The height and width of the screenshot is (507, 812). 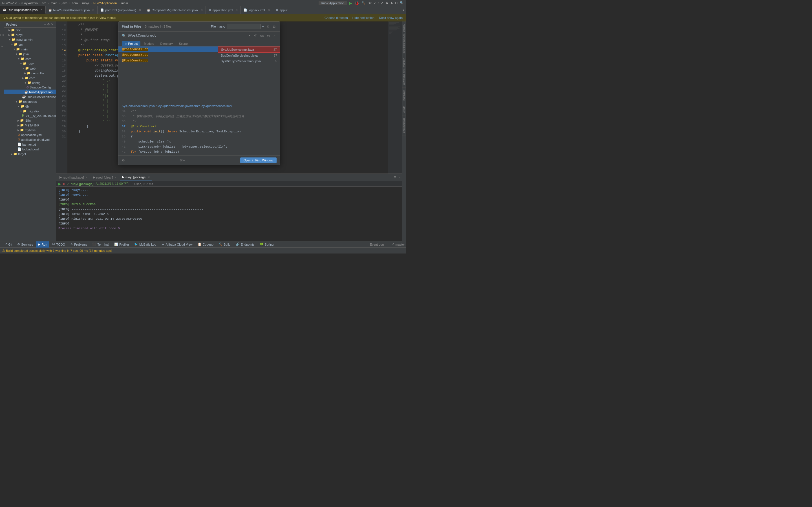 What do you see at coordinates (101, 244) in the screenshot?
I see `toolbar-terminal: ⬛ Terminal` at bounding box center [101, 244].